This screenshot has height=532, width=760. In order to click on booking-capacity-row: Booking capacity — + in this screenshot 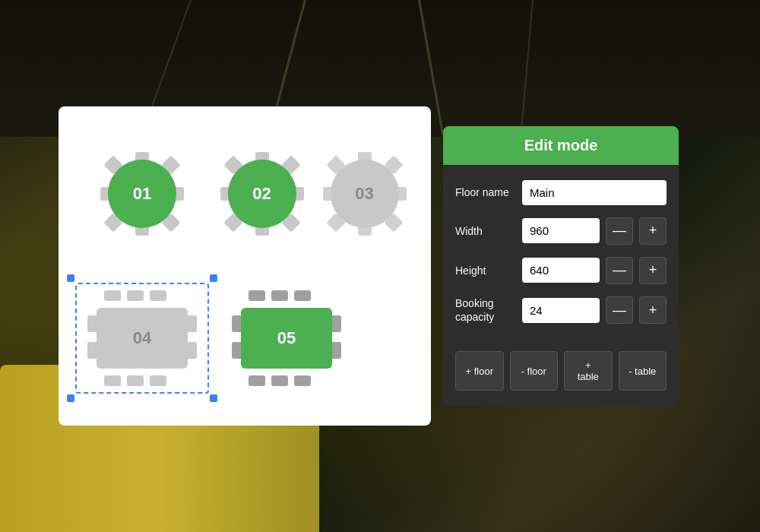, I will do `click(561, 310)`.